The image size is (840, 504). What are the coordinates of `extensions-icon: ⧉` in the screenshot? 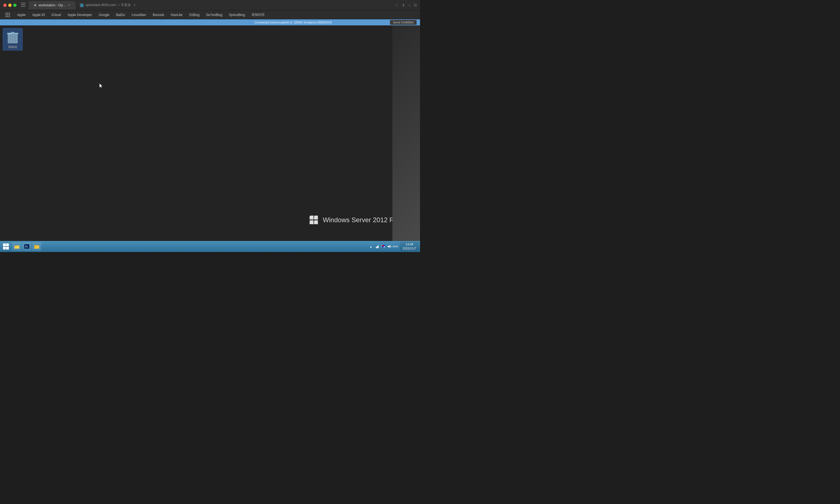 It's located at (415, 5).